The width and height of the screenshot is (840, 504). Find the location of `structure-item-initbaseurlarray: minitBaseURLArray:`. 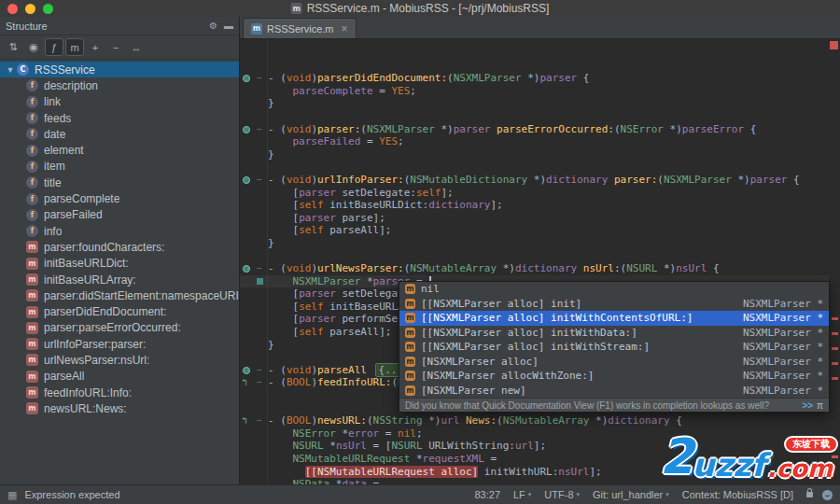

structure-item-initbaseurlarray: minitBaseURLArray: is located at coordinates (119, 280).